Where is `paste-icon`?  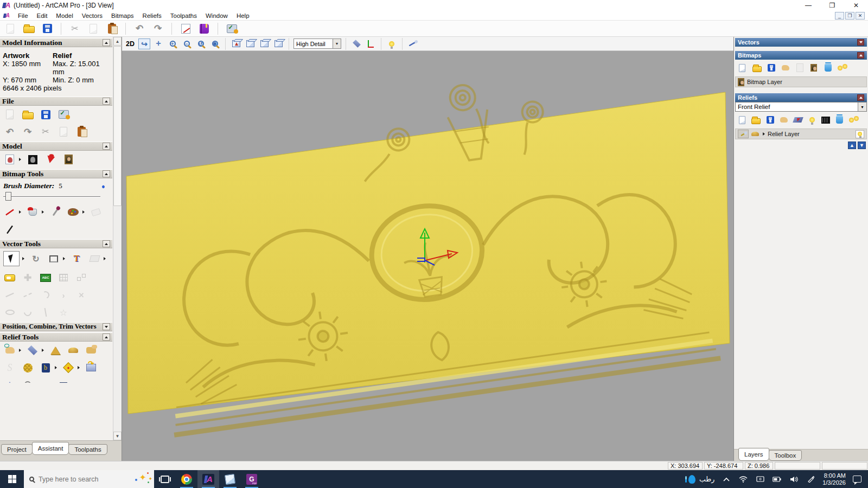 paste-icon is located at coordinates (112, 29).